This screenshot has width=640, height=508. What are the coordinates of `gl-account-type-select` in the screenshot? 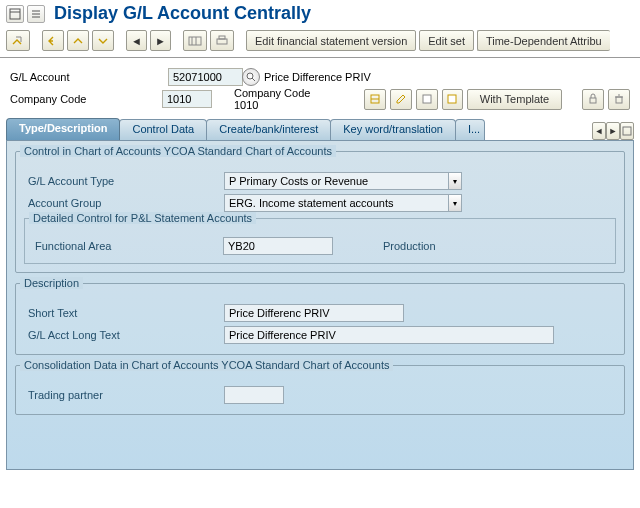 It's located at (336, 181).